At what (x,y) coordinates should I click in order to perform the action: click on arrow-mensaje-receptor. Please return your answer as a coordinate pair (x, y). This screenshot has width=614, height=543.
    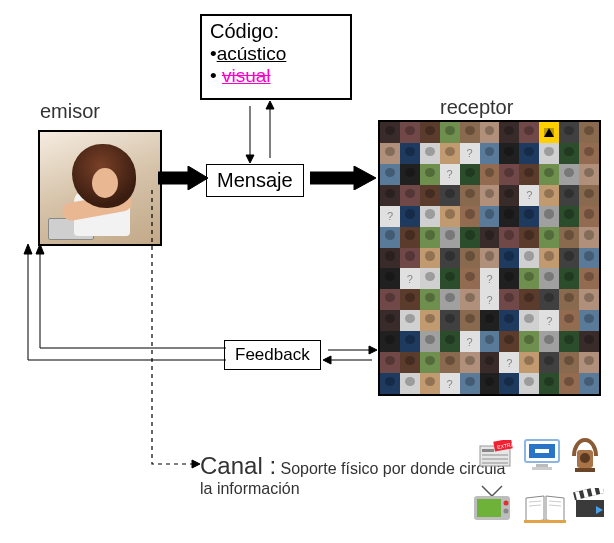
    Looking at the image, I should click on (343, 178).